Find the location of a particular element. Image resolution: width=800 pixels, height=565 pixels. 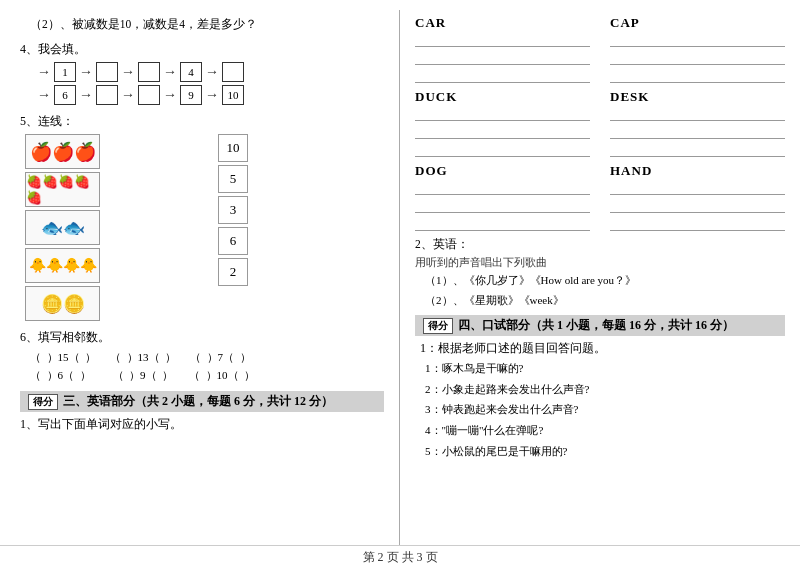

fill-row-2: （ ）6（ ） （ ）9（ ） （ ）10（ ） is located at coordinates (207, 376).